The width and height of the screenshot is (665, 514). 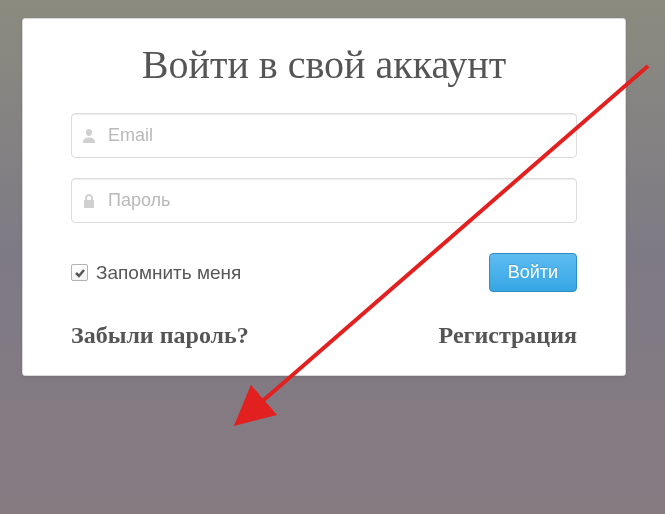 What do you see at coordinates (168, 273) in the screenshot?
I see `remember-label: Запомнить меня` at bounding box center [168, 273].